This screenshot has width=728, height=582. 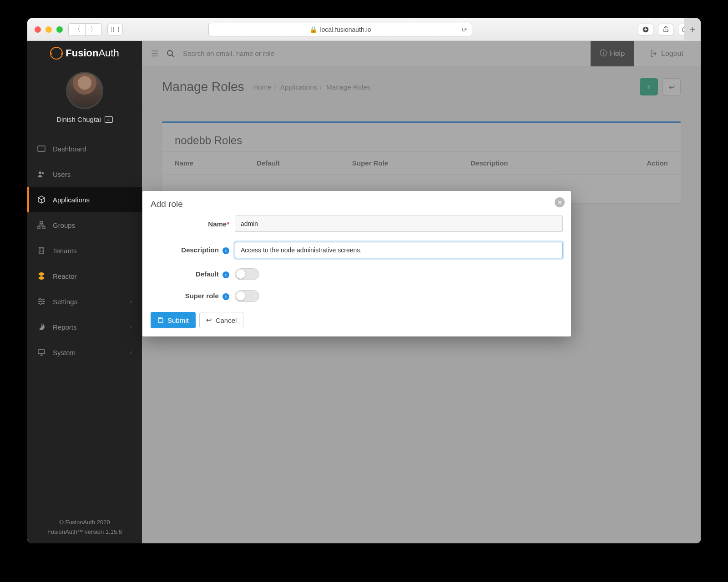 I want to click on name-field, so click(x=399, y=224).